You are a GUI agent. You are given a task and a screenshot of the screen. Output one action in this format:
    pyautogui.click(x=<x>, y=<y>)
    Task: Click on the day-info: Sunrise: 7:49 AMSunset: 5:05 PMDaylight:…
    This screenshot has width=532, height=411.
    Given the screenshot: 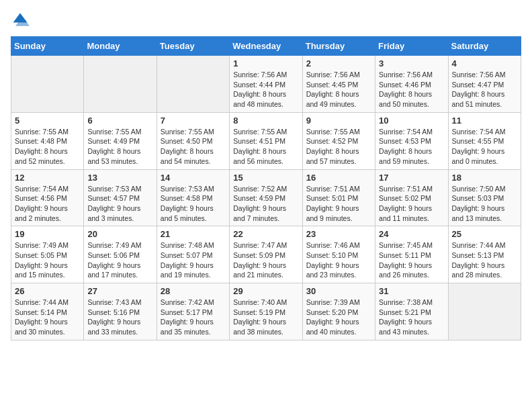 What is the action you would take?
    pyautogui.click(x=47, y=261)
    